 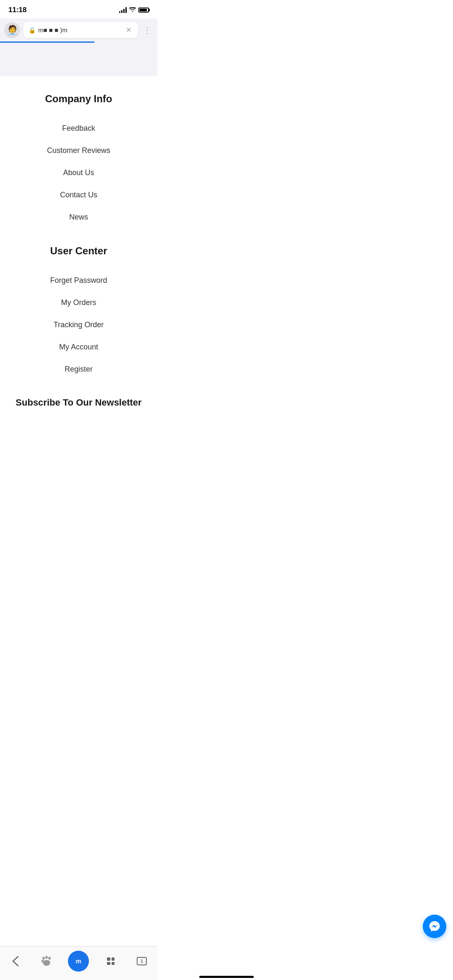 What do you see at coordinates (12, 30) in the screenshot?
I see `browser-avatar: 🧑‍💼` at bounding box center [12, 30].